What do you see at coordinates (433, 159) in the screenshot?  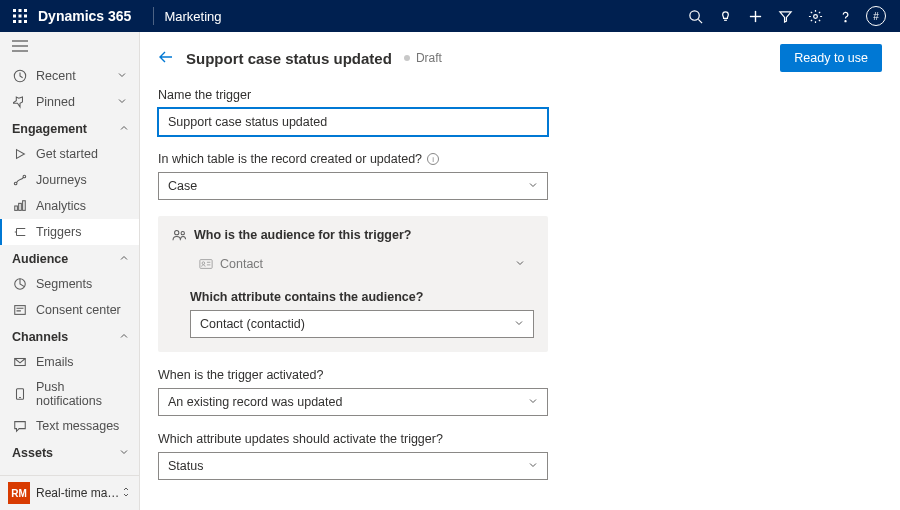 I see `info-icon: i` at bounding box center [433, 159].